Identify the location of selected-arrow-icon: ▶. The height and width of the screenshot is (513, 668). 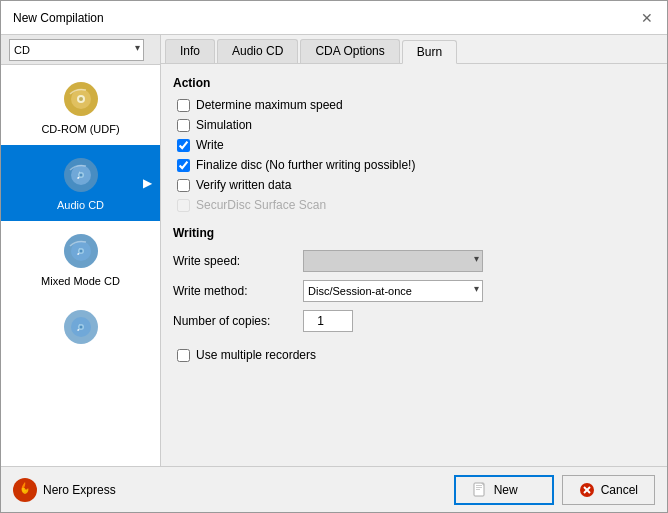
(148, 183).